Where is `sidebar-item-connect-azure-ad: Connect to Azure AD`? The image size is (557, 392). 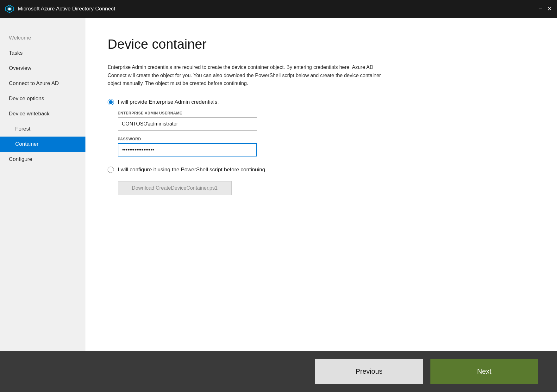
sidebar-item-connect-azure-ad: Connect to Azure AD is located at coordinates (43, 83).